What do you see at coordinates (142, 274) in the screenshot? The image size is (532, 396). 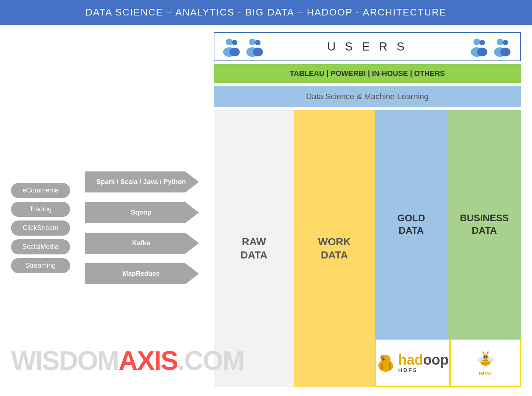 I see `tool-mapreduce-arrow: MapReduce` at bounding box center [142, 274].